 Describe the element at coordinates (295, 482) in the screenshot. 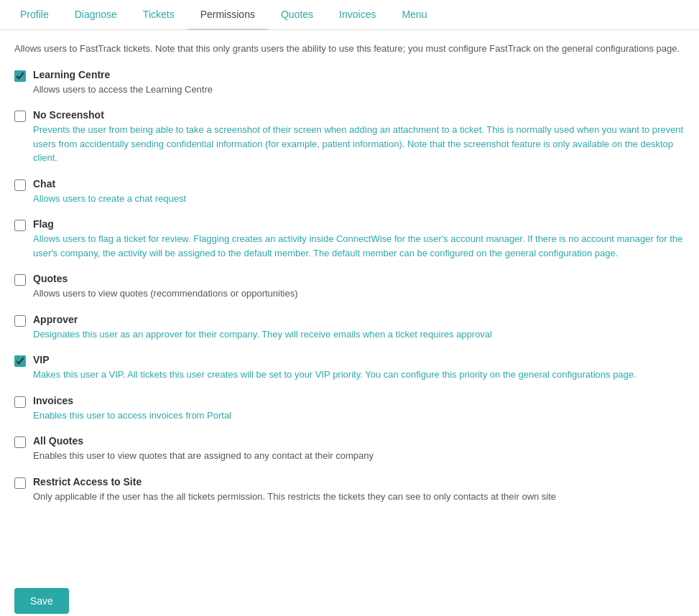

I see `permission-label-restrict-access-to-site: Restrict Access to Site` at that location.